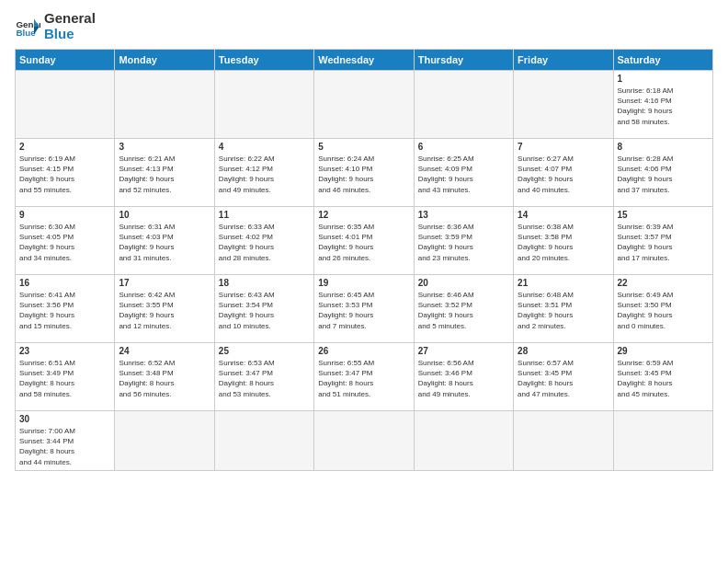 The image size is (728, 563). I want to click on day-number: 10, so click(164, 215).